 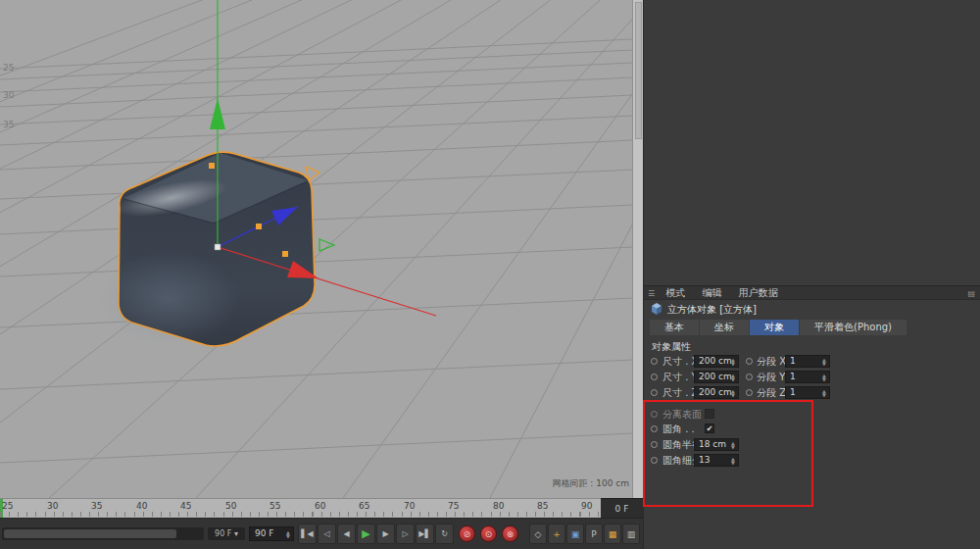 What do you see at coordinates (53, 506) in the screenshot?
I see `ruler-number: 30` at bounding box center [53, 506].